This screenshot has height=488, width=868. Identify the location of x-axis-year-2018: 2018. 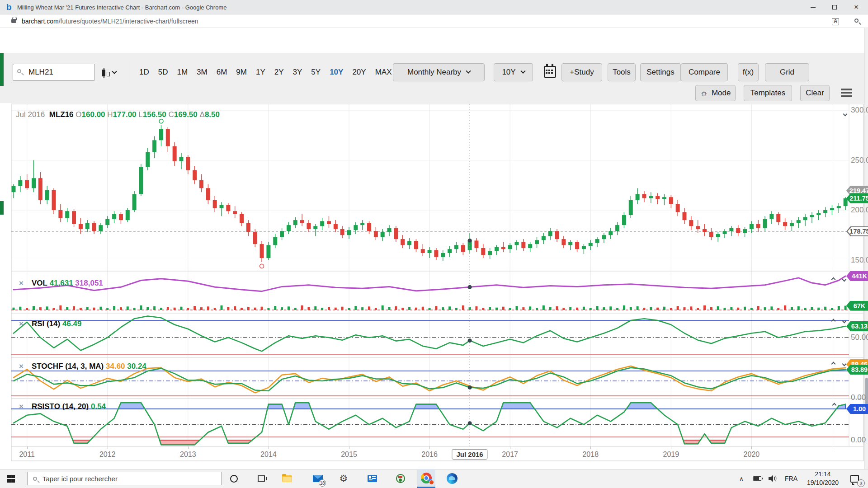
(590, 455).